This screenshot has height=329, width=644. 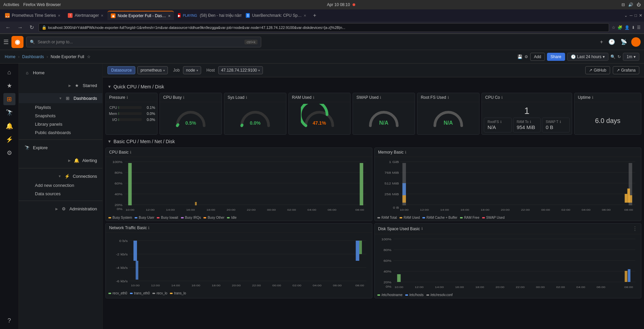 I want to click on tab-node-exporter: ◉ Node Exporter Full - Das… ✕, so click(x=141, y=15).